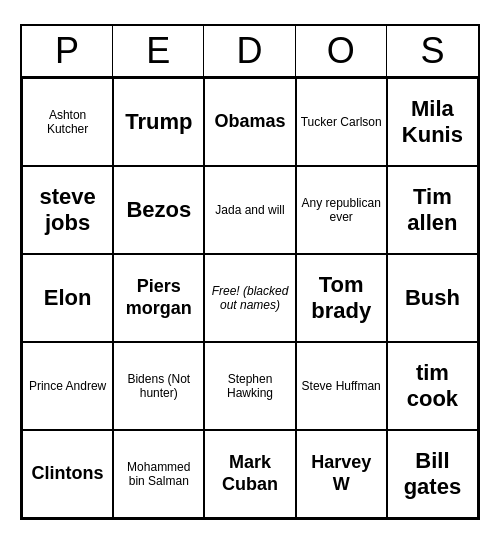 This screenshot has height=544, width=500. What do you see at coordinates (342, 298) in the screenshot?
I see `bingo-cell-13: Tom brady` at bounding box center [342, 298].